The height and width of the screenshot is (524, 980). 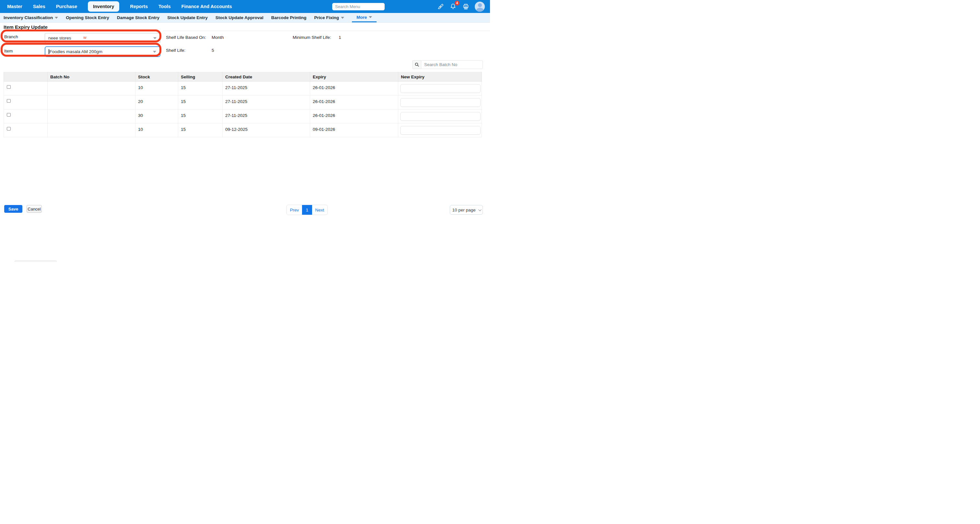 I want to click on item-value: Foodles masala AM 200gm, so click(x=74, y=52).